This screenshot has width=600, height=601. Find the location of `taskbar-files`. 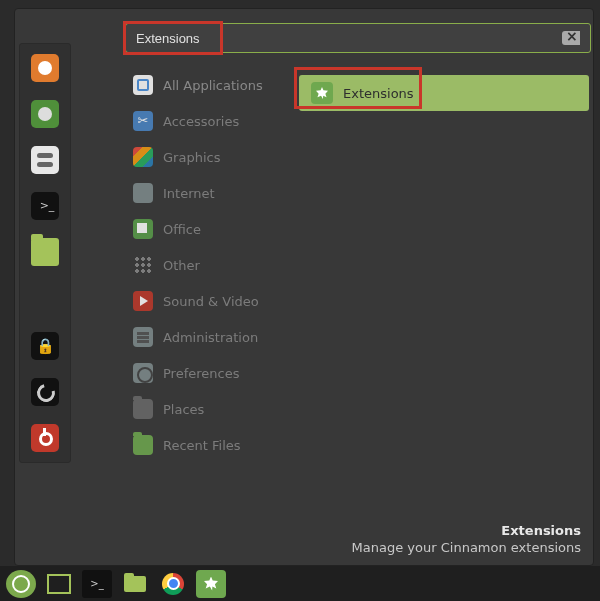

taskbar-files is located at coordinates (135, 584).